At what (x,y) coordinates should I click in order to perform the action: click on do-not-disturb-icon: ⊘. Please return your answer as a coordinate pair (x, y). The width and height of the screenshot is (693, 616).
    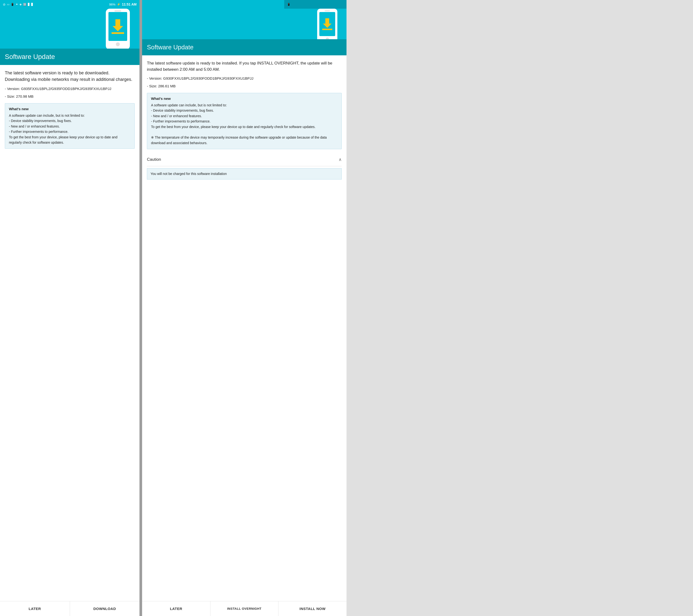
    Looking at the image, I should click on (4, 4).